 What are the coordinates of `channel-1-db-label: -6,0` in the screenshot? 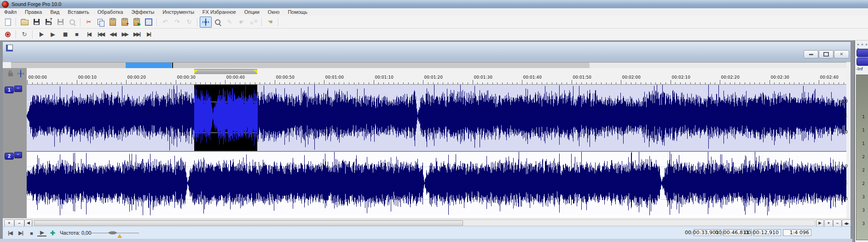 It's located at (838, 101).